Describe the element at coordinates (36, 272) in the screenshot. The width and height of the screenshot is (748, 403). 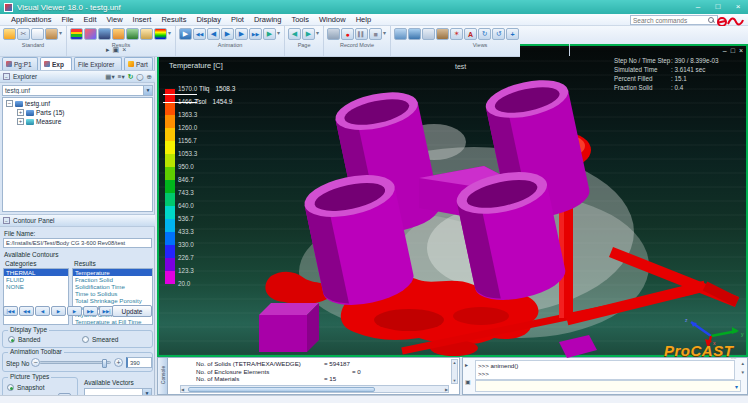
I see `category-thermal: THERMAL` at that location.